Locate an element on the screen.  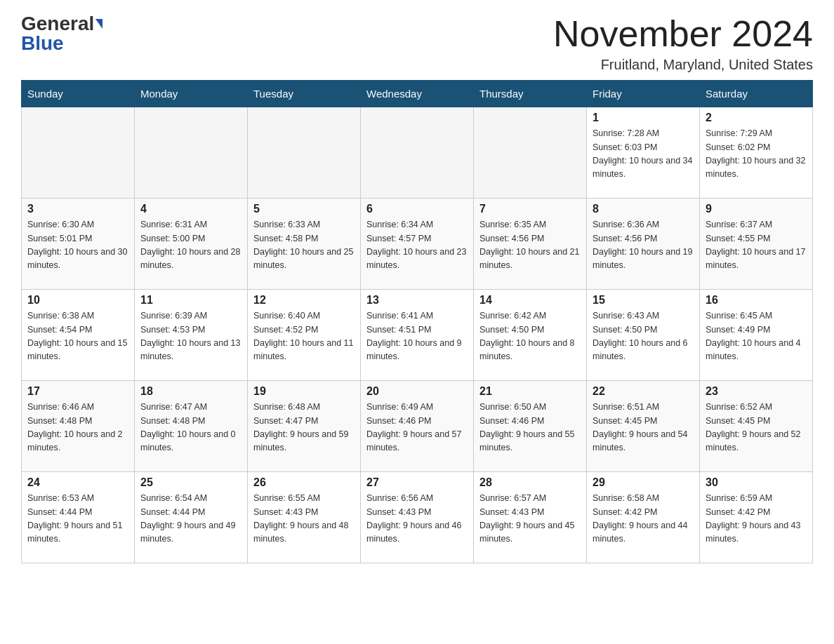
calendar-cell: 3Sunrise: 6:30 AMSunset: 5:01 PMDaylight… is located at coordinates (79, 244).